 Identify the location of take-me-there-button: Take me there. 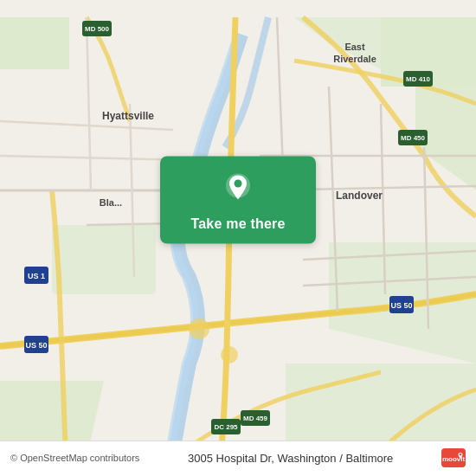
(238, 201).